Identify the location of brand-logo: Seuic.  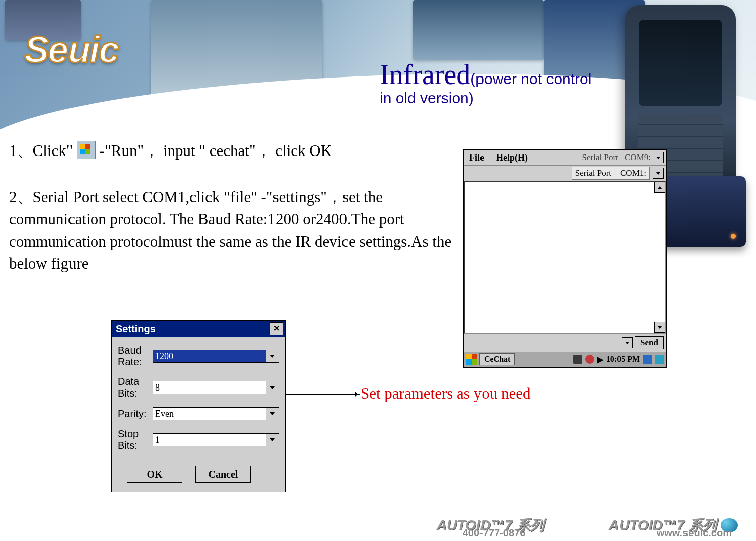
(72, 50).